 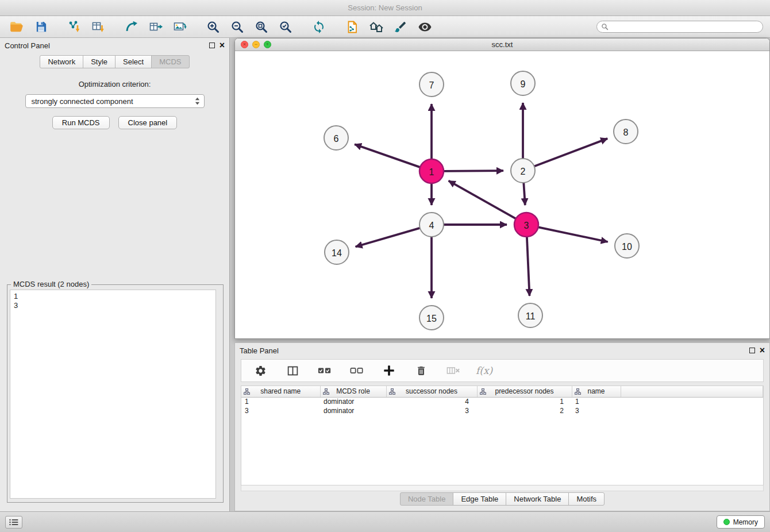 I want to click on column-header-MCDS-role: MCDS role, so click(x=353, y=392).